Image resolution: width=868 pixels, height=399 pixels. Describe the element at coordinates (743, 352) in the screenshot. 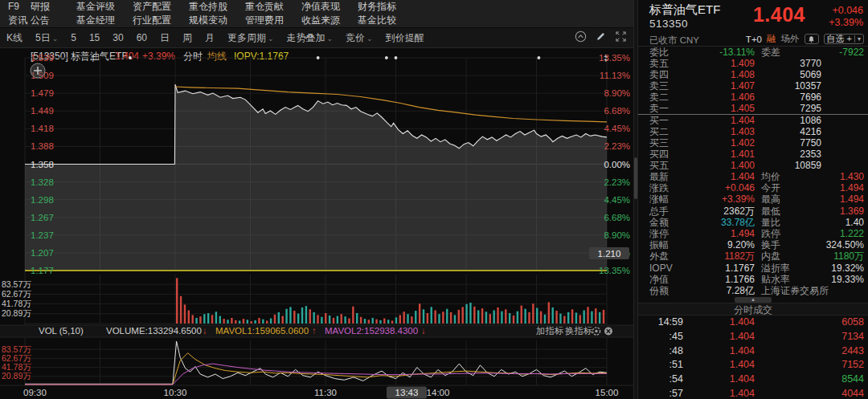

I see `tape-price: 1.404` at that location.